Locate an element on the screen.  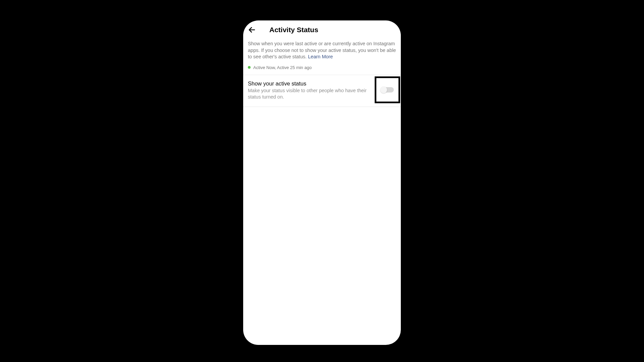
setting-row-active-status: Show your active status Make your status… is located at coordinates (322, 91).